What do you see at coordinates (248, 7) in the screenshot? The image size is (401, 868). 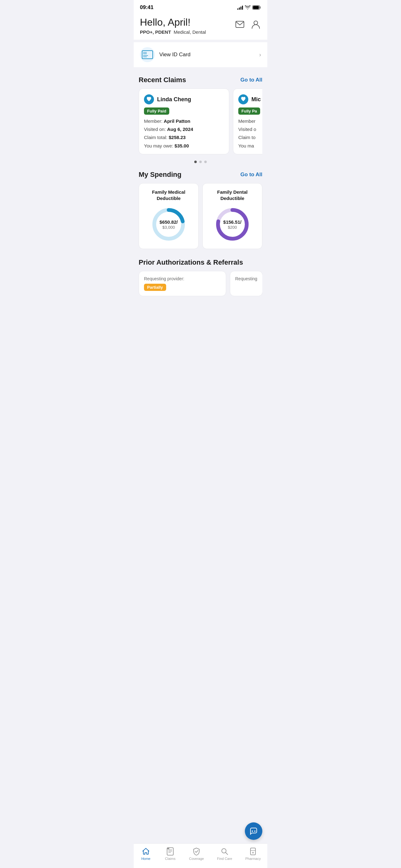 I see `wifi-icon` at bounding box center [248, 7].